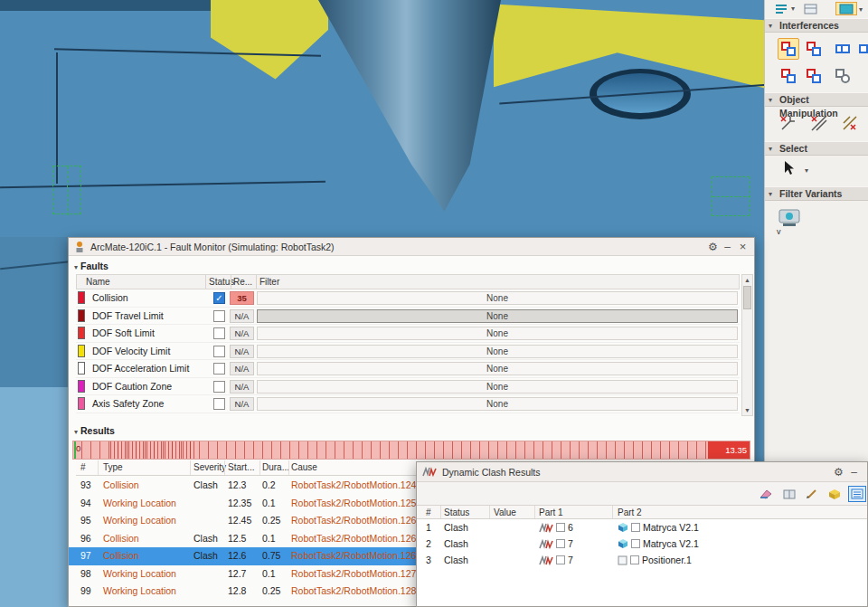 The width and height of the screenshot is (868, 607). Describe the element at coordinates (210, 468) in the screenshot. I see `col-severity: Severity` at that location.